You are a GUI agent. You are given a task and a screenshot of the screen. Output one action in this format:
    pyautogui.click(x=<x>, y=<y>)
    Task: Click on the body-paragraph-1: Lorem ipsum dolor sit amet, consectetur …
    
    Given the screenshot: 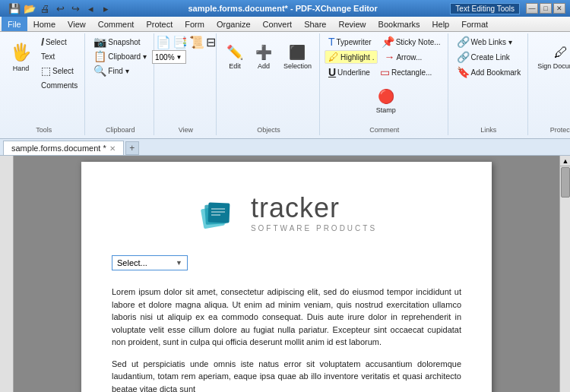 What is the action you would take?
    pyautogui.click(x=287, y=318)
    